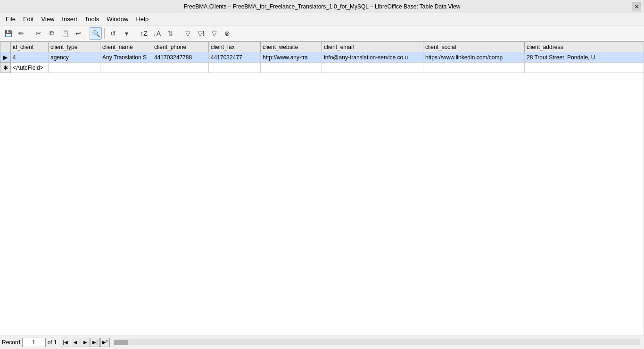  What do you see at coordinates (126, 33) in the screenshot?
I see `refresh-drop-button: ▾` at bounding box center [126, 33].